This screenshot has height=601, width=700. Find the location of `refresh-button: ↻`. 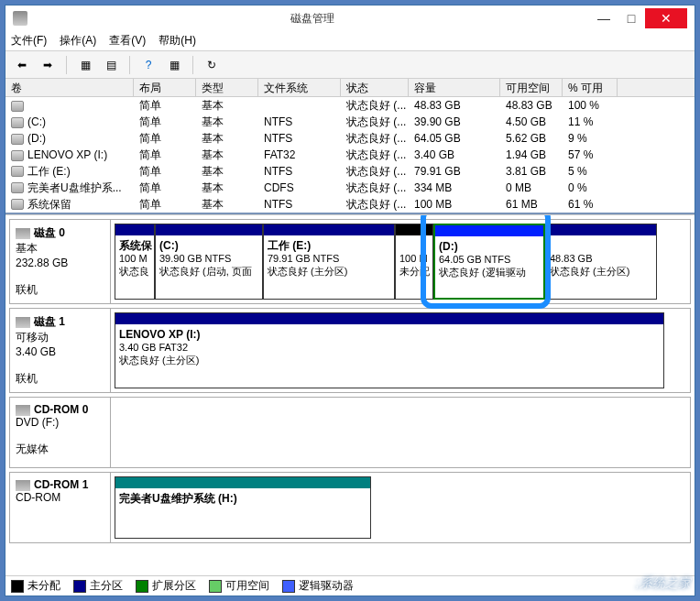

refresh-button: ↻ is located at coordinates (212, 65).